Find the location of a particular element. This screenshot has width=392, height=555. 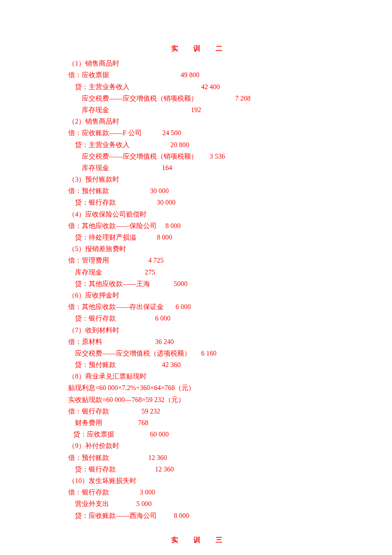

entry-line: 贷：其他应收款——王海 5000 is located at coordinates (200, 284).